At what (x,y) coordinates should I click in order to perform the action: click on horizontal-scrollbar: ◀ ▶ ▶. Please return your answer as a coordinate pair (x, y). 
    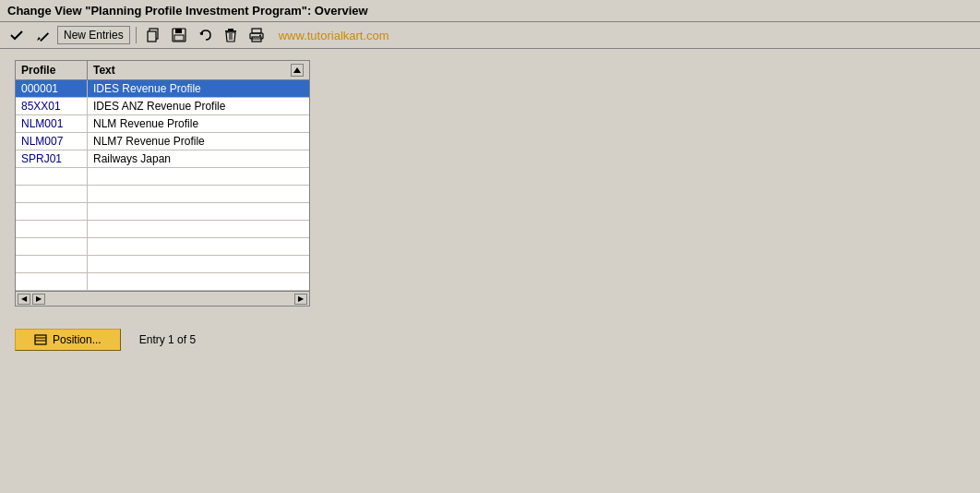
    Looking at the image, I should click on (162, 298).